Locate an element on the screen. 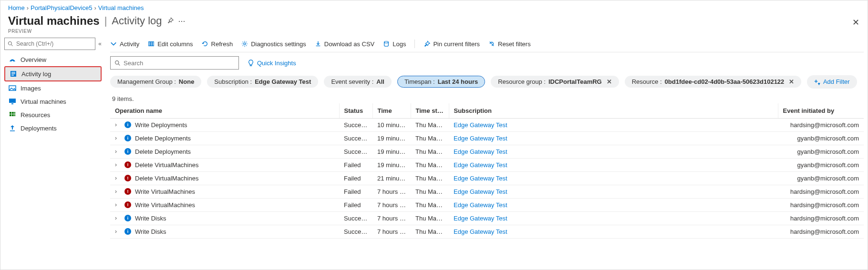 Image resolution: width=868 pixels, height=270 pixels. diagnostics-settings-button: Diagnostics settings is located at coordinates (274, 44).